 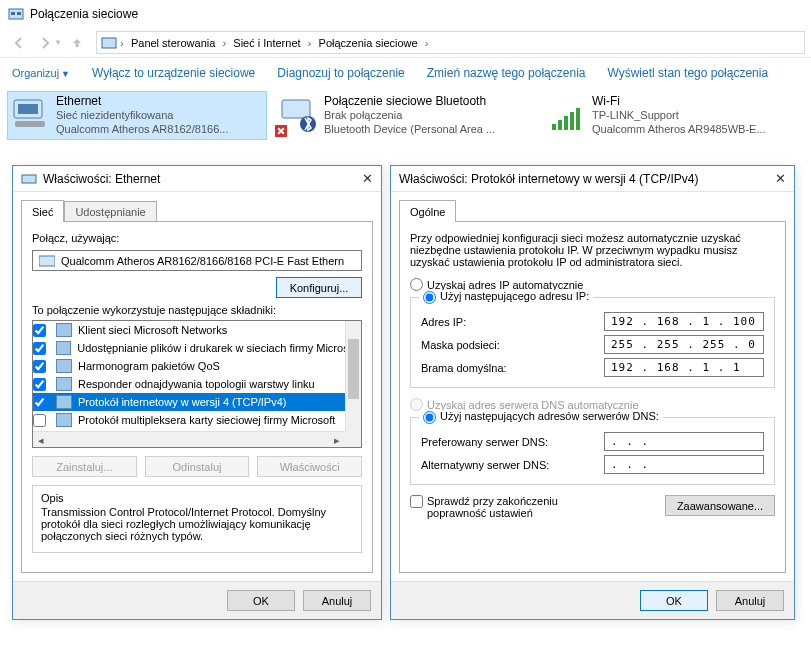 I want to click on gateway-input: 192 . 168 . 1 . 1, so click(x=684, y=368).